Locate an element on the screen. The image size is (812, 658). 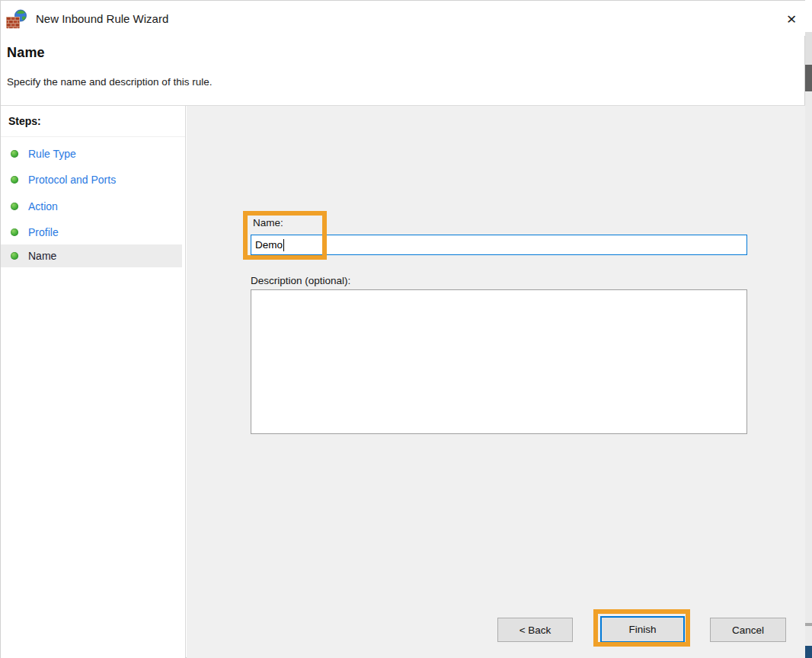
title-bar: New Inbound Rule Wizard ✕ is located at coordinates (404, 18).